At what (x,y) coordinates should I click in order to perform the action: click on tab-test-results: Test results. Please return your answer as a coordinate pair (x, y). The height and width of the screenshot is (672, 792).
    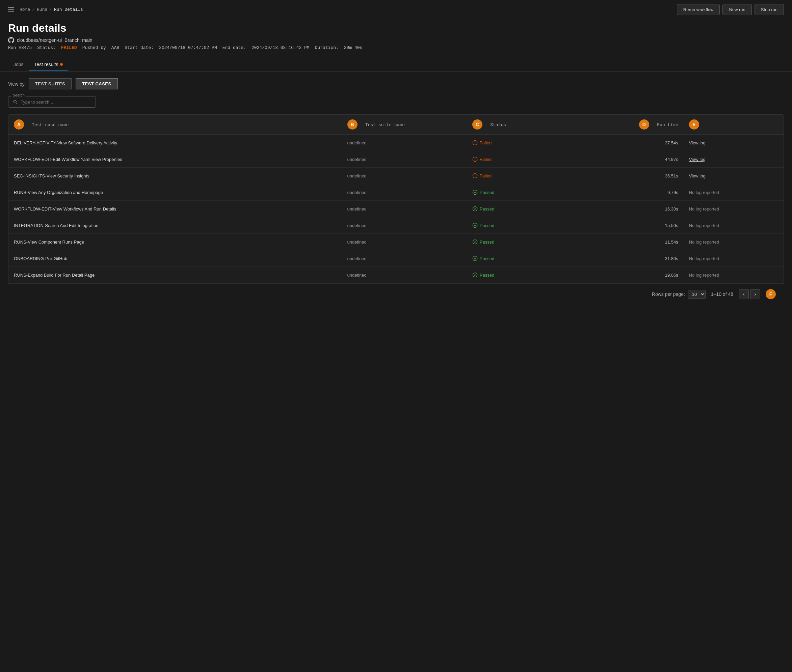
    Looking at the image, I should click on (49, 65).